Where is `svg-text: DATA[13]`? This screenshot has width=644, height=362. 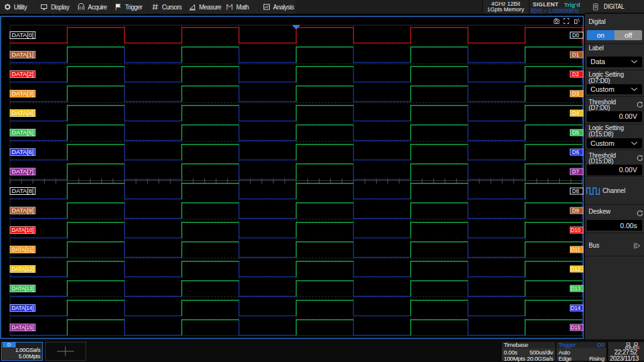
svg-text: DATA[13] is located at coordinates (23, 288).